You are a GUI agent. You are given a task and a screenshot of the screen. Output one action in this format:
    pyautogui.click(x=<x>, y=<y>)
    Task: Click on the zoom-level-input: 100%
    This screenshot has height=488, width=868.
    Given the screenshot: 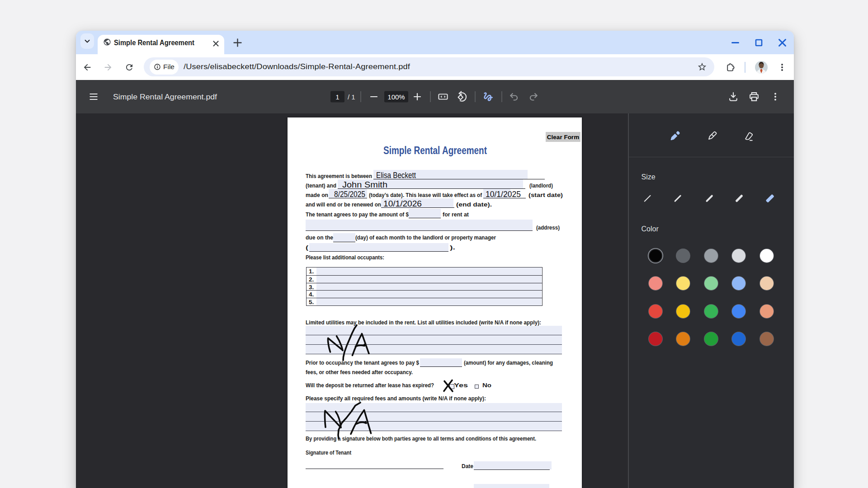 What is the action you would take?
    pyautogui.click(x=396, y=97)
    